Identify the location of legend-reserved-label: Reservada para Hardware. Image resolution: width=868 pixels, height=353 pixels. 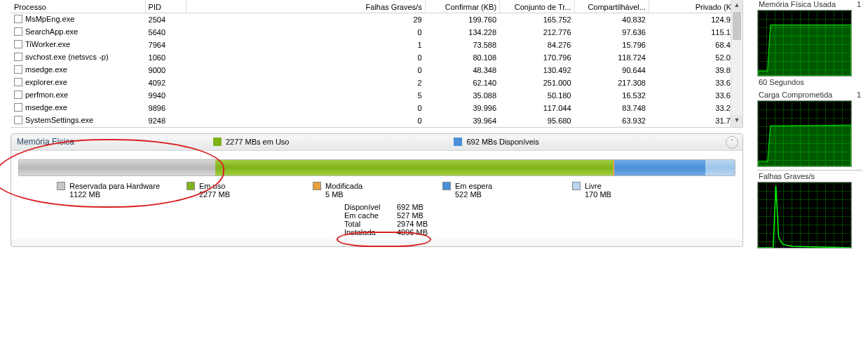
(115, 186).